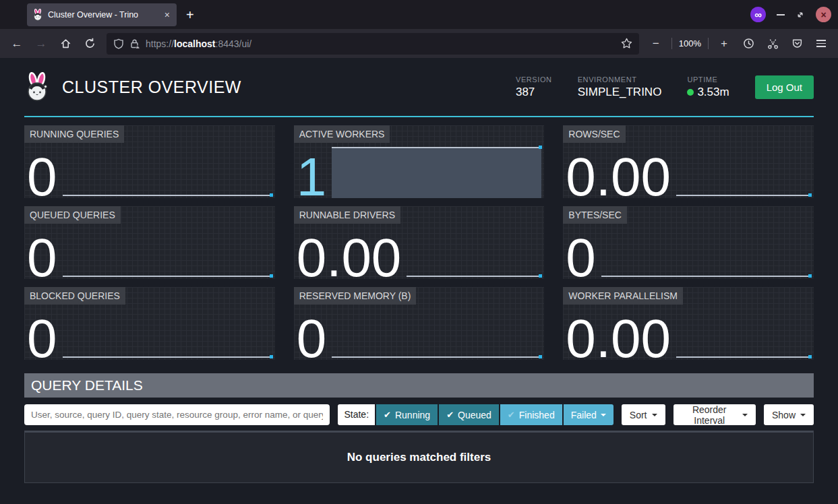  Describe the element at coordinates (37, 87) in the screenshot. I see `trino-logo` at that location.